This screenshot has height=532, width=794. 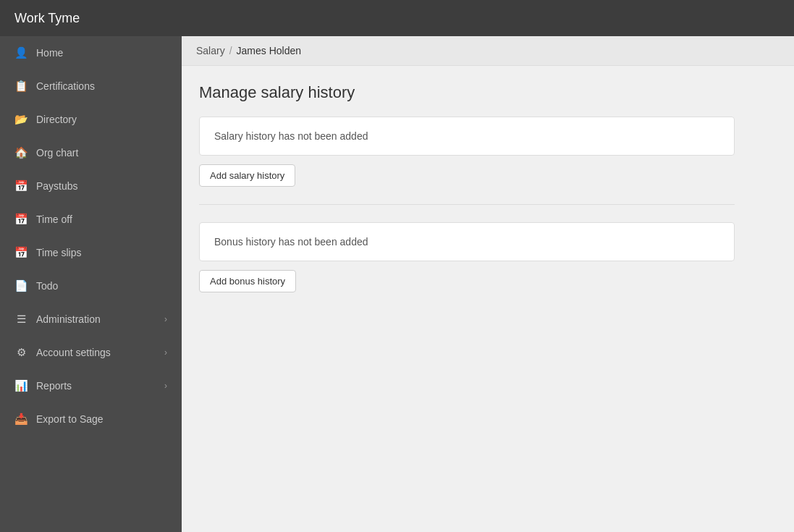 I want to click on time-off-icon: 📅, so click(x=21, y=219).